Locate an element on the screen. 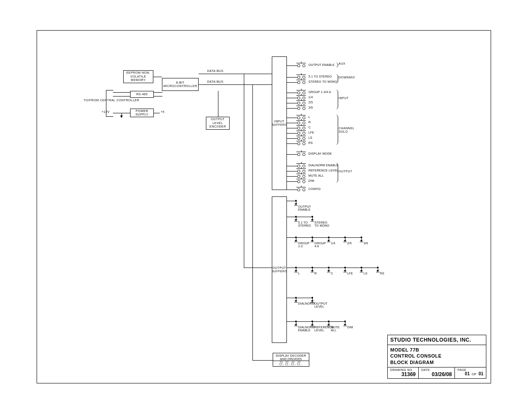  wire-label-data-bus-2: DATA BUS is located at coordinates (215, 82).